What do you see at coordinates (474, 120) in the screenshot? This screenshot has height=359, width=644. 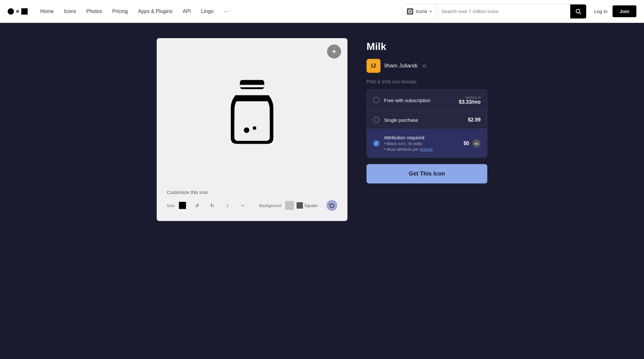 I see `single-purchase-price: $2.99` at bounding box center [474, 120].